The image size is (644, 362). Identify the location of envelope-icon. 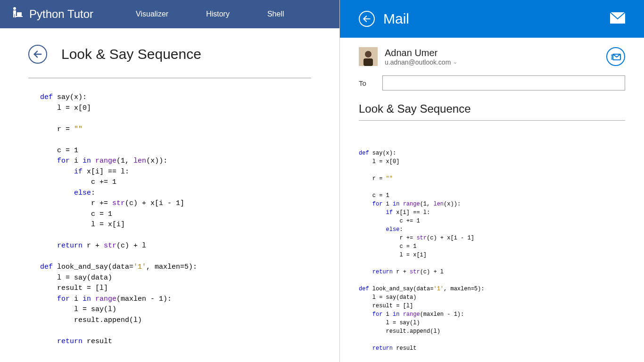
(618, 19).